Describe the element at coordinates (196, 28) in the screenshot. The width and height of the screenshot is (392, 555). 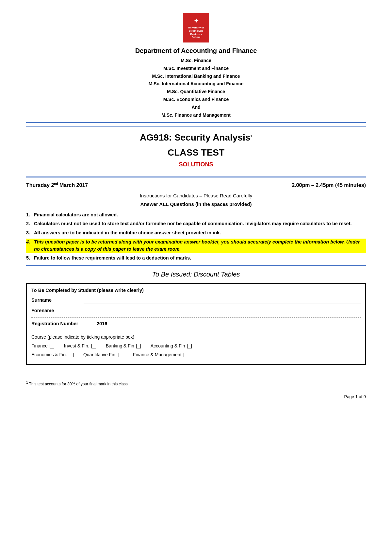
I see `university-logo: ✦ University of Strathclyde Business Sch…` at that location.